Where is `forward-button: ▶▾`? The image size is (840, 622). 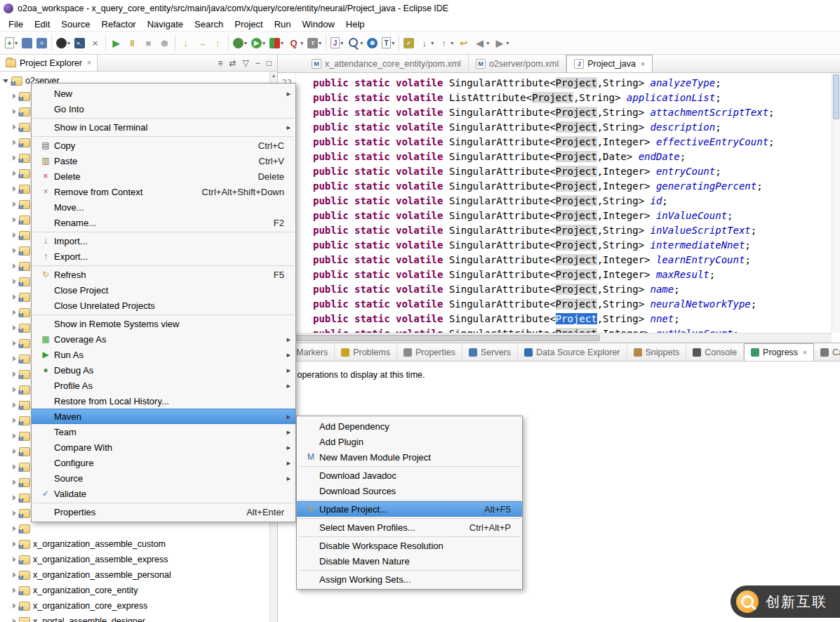
forward-button: ▶▾ is located at coordinates (501, 44).